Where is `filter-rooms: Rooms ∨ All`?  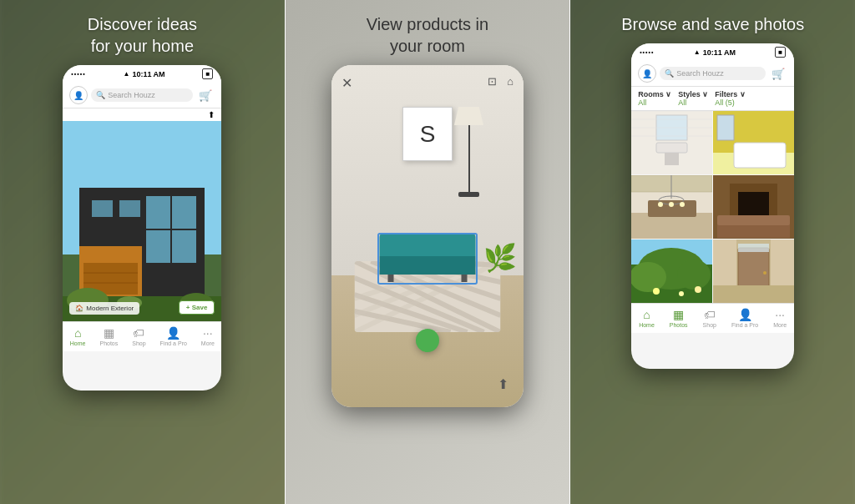 filter-rooms: Rooms ∨ All is located at coordinates (655, 98).